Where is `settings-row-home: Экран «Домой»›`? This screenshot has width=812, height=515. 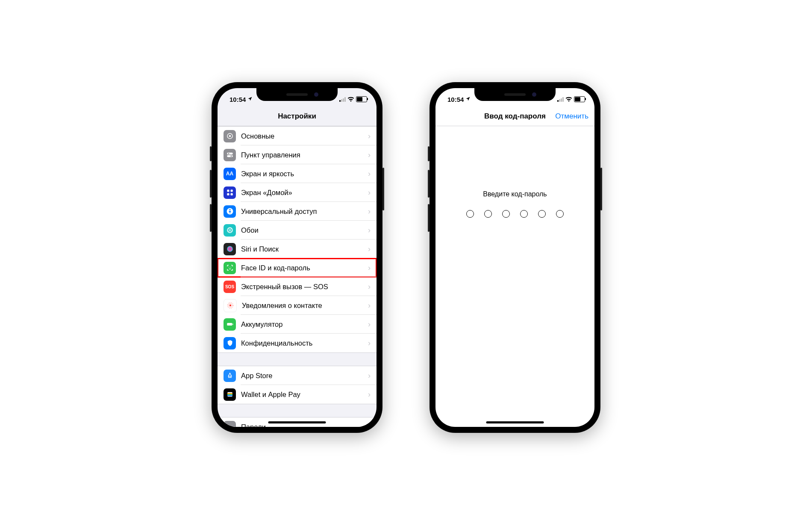
settings-row-home: Экран «Домой»› is located at coordinates (297, 192).